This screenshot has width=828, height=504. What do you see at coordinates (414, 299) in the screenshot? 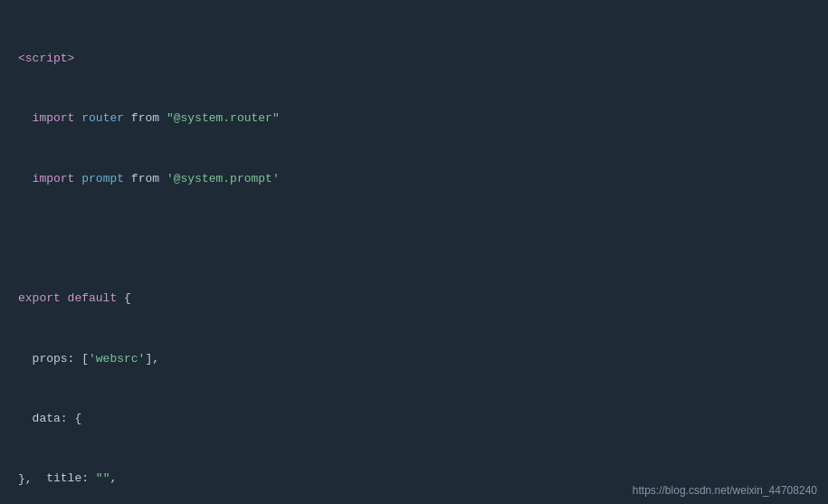
I see `line-export: export default {` at bounding box center [414, 299].